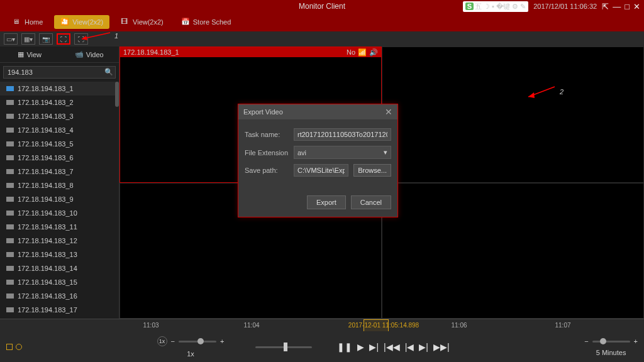 The image size is (644, 362). I want to click on timeline: 11:03 11:04 2017-12-01 11:05:14.898 11:0…, so click(322, 325).